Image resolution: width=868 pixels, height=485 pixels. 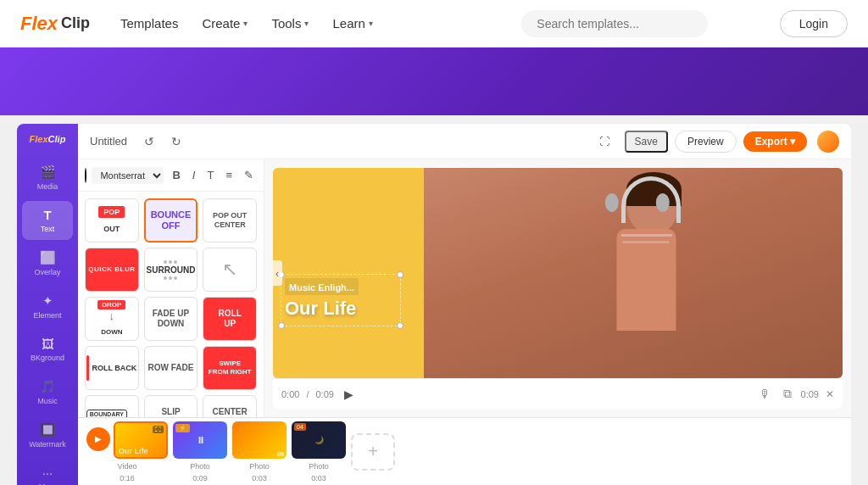 What do you see at coordinates (47, 178) in the screenshot?
I see `sidebar-item-media: 🎬 Media` at bounding box center [47, 178].